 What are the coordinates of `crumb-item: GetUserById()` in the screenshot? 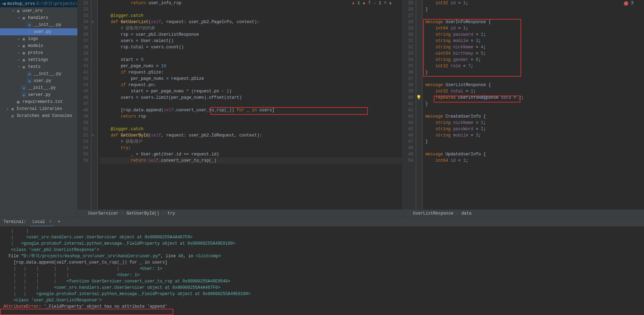 It's located at (143, 214).